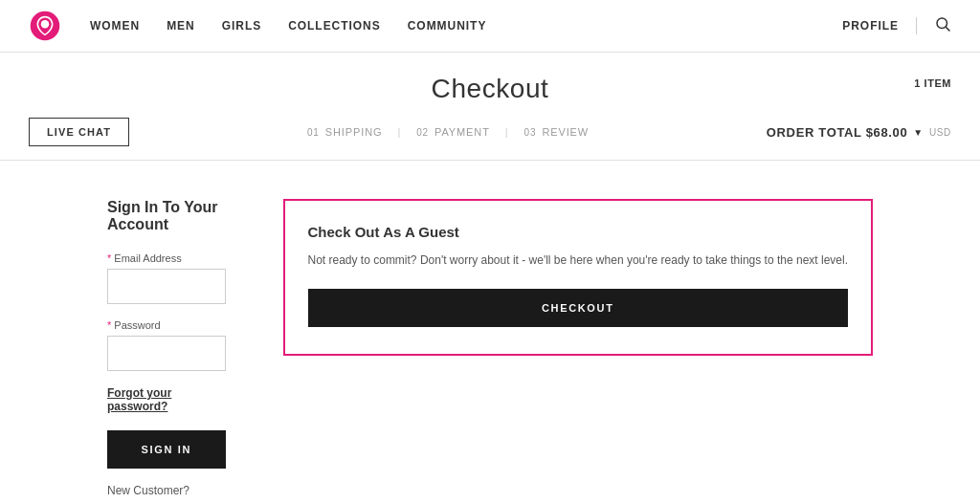 The height and width of the screenshot is (503, 980). I want to click on step-review: 03 REVIEW, so click(556, 132).